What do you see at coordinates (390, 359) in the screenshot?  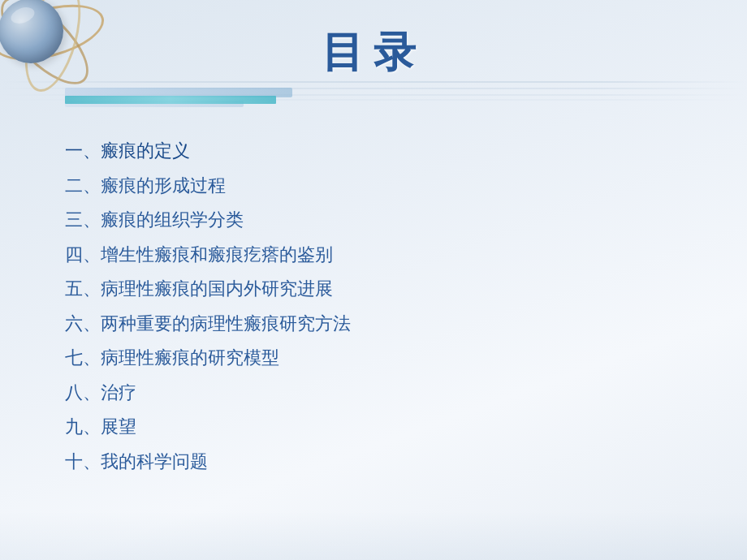 I see `list-item: 七、病理性瘢痕的研究模型` at bounding box center [390, 359].